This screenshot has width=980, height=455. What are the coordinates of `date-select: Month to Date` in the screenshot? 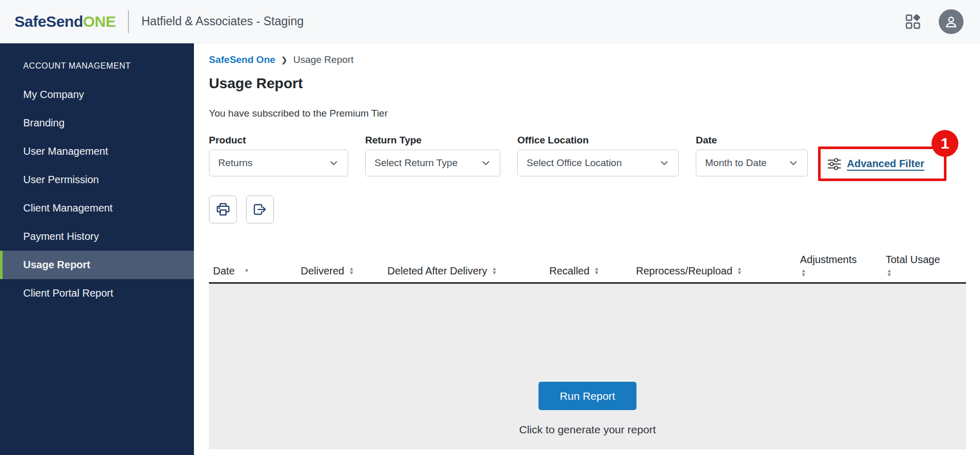 It's located at (752, 163).